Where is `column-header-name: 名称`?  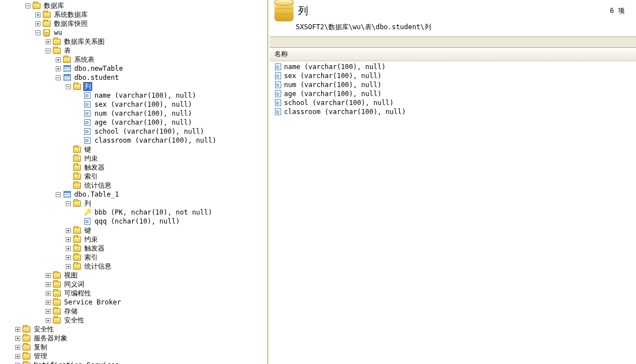
column-header-name: 名称 is located at coordinates (281, 54).